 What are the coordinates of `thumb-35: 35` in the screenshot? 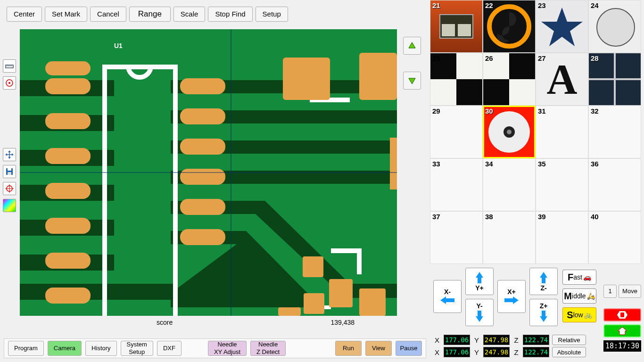 It's located at (562, 185).